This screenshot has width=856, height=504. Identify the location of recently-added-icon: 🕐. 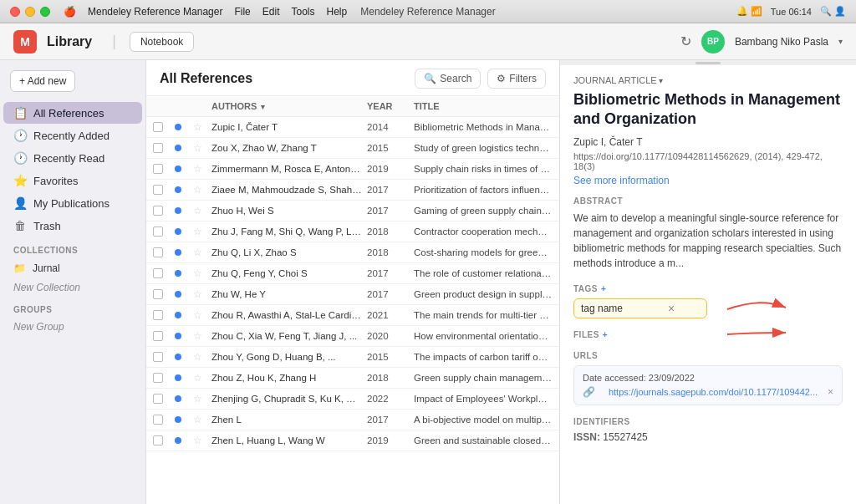
(20, 135).